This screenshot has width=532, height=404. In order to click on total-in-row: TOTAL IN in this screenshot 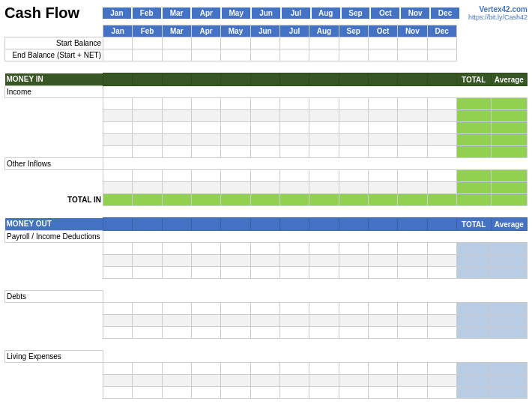, I will do `click(267, 200)`.